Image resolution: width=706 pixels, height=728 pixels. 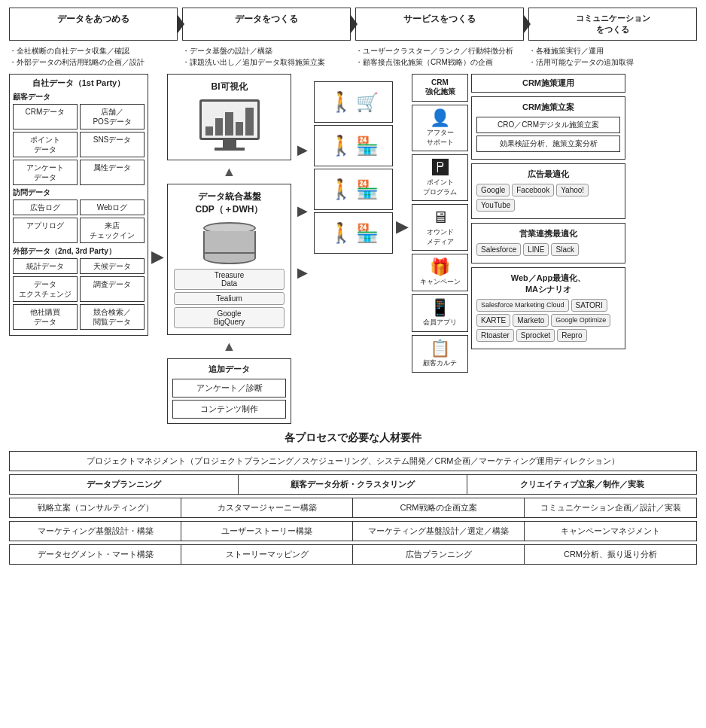 I want to click on crm-column: CRM強化施策 👤 アフターサポート 🅿 ポイントプログラム 🖥 オウンドメディ…, so click(x=440, y=223).